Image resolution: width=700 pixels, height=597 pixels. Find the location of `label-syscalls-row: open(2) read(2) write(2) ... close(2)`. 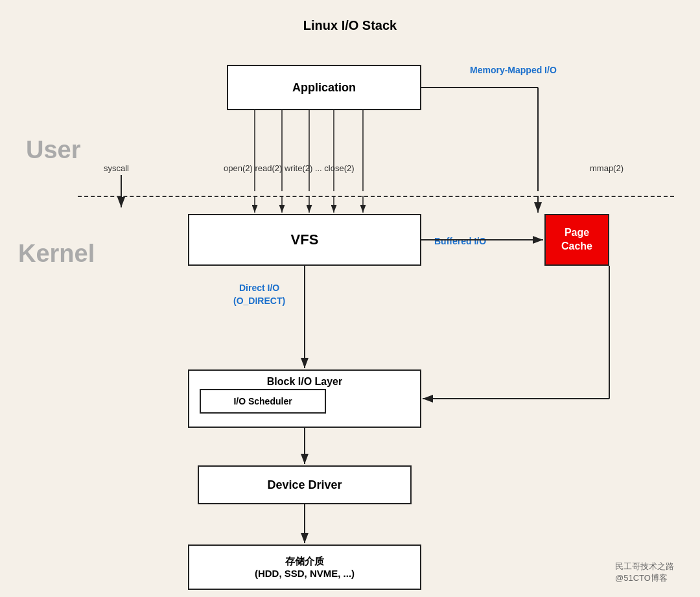

label-syscalls-row: open(2) read(2) write(2) ... close(2) is located at coordinates (289, 169).